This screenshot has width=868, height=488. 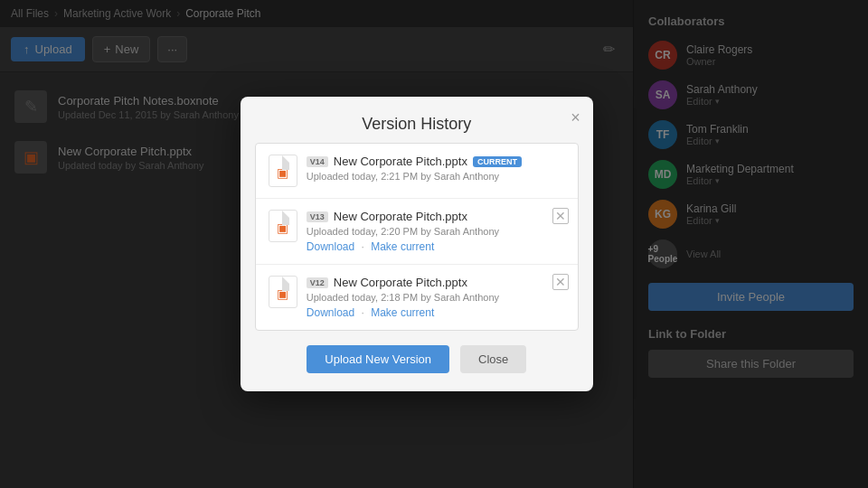 I want to click on download-link-v13: Download, so click(x=331, y=247).